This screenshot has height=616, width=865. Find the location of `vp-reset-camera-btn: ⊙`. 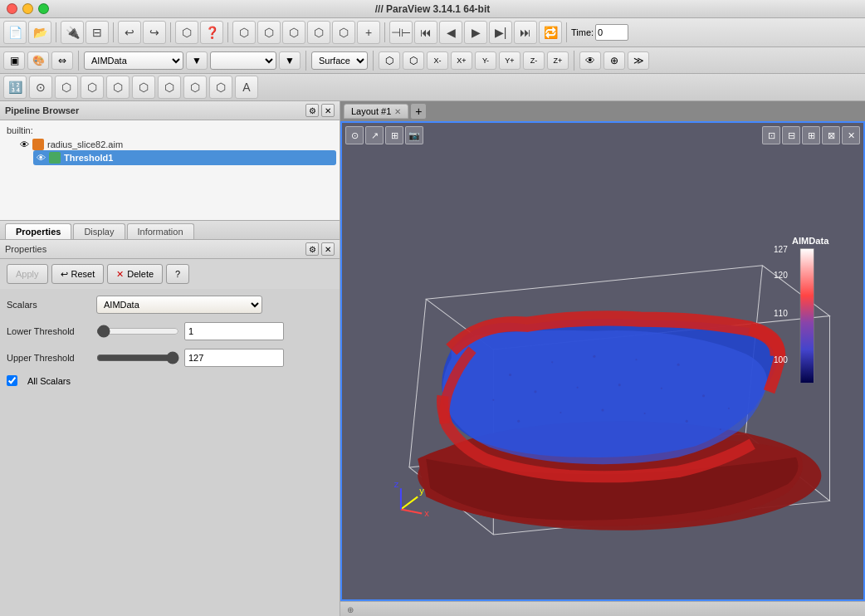

vp-reset-camera-btn: ⊙ is located at coordinates (354, 135).